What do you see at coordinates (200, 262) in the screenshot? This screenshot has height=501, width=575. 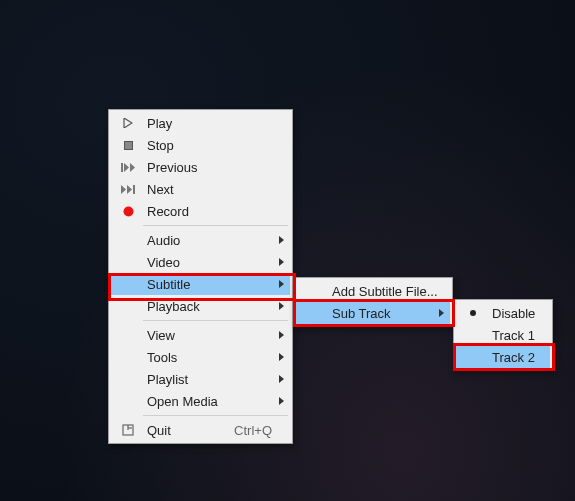 I see `menu-item-video: Video` at bounding box center [200, 262].